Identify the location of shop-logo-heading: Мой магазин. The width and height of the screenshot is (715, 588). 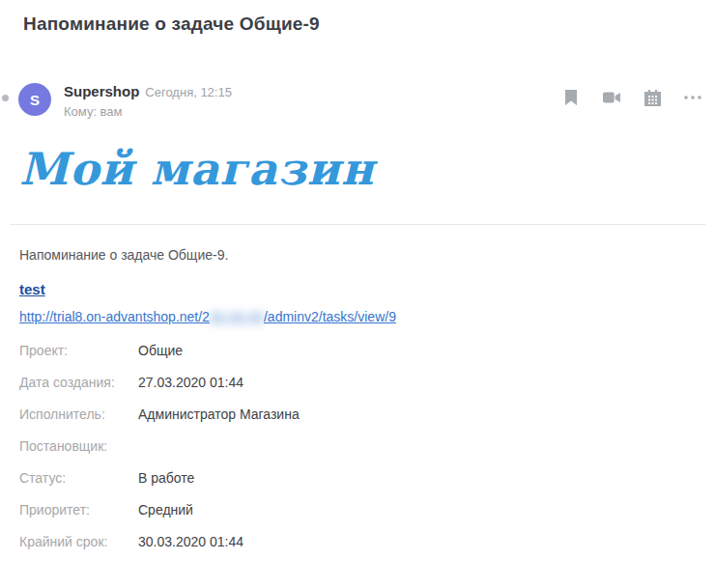
(197, 169).